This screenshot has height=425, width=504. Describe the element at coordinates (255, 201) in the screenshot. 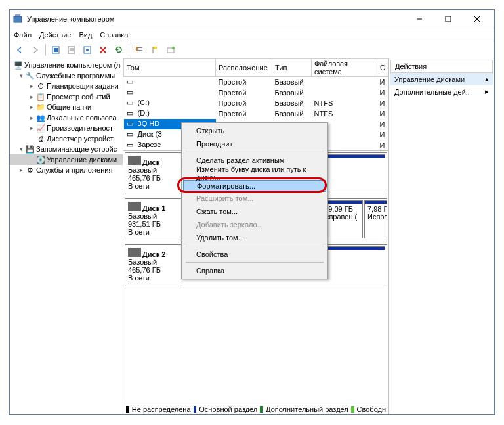

I see `context-menu: Открыть Проводник Сделать раздел активны…` at that location.